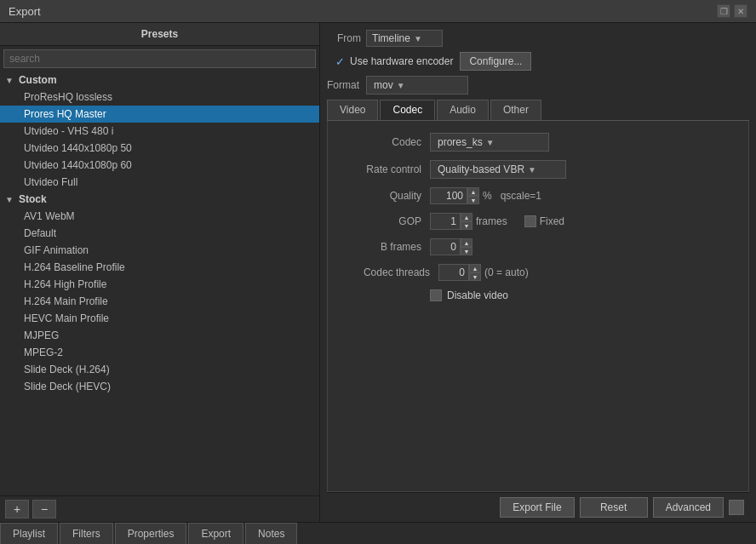 The image size is (756, 544). I want to click on format-row: Format mov ▼, so click(538, 85).